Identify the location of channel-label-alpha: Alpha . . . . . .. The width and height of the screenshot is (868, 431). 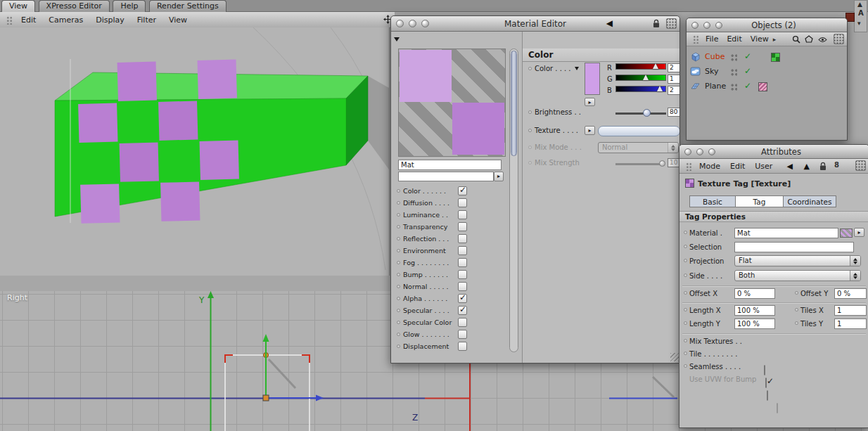
(429, 298).